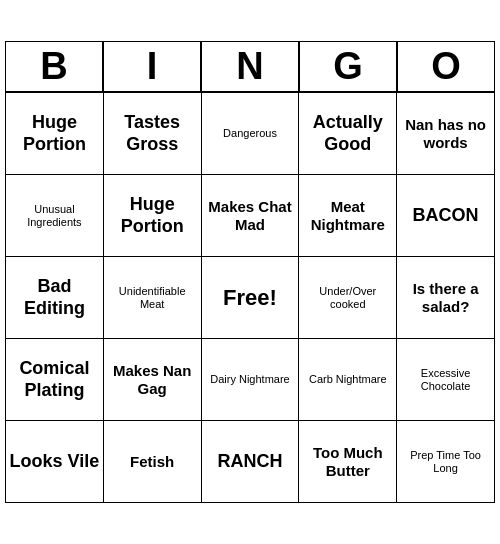 Image resolution: width=500 pixels, height=544 pixels. Describe the element at coordinates (55, 380) in the screenshot. I see `bingo-cell: Comical Plating` at that location.